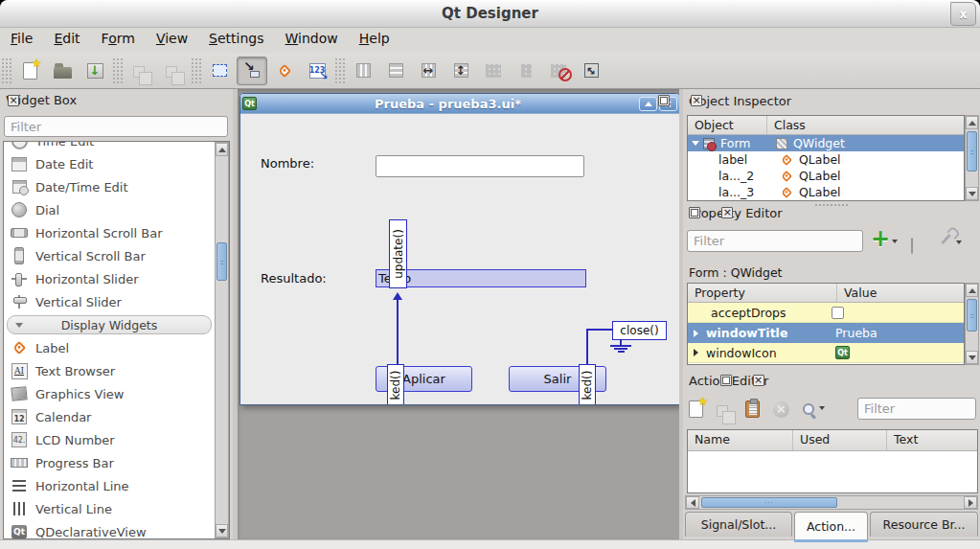 Image resolution: width=980 pixels, height=549 pixels. I want to click on column-used: Used, so click(839, 441).